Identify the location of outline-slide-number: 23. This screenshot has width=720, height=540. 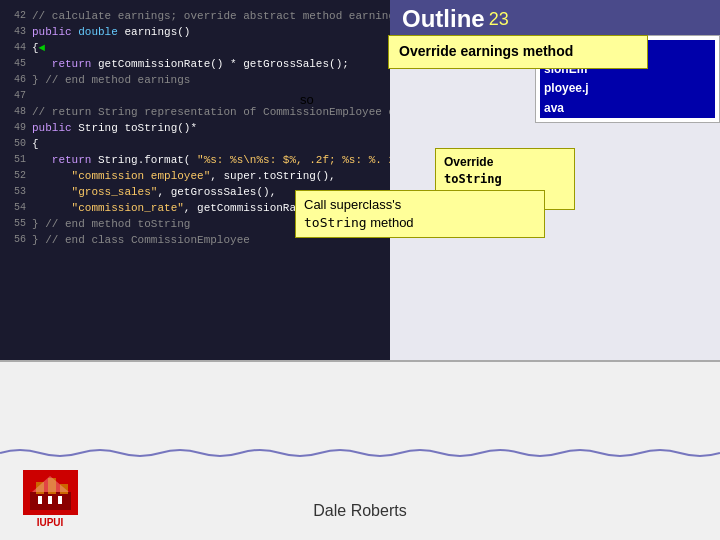
(499, 20).